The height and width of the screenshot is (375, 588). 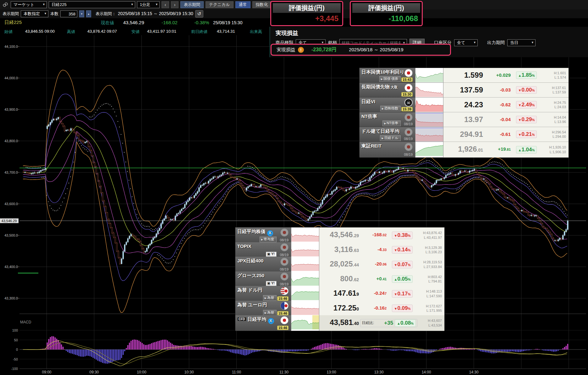 What do you see at coordinates (464, 105) in the screenshot?
I see `market-row: 日経VI☠▶恐怖指数15:3924.23-0.62▼2.49%H:24.75L:…` at bounding box center [464, 105].